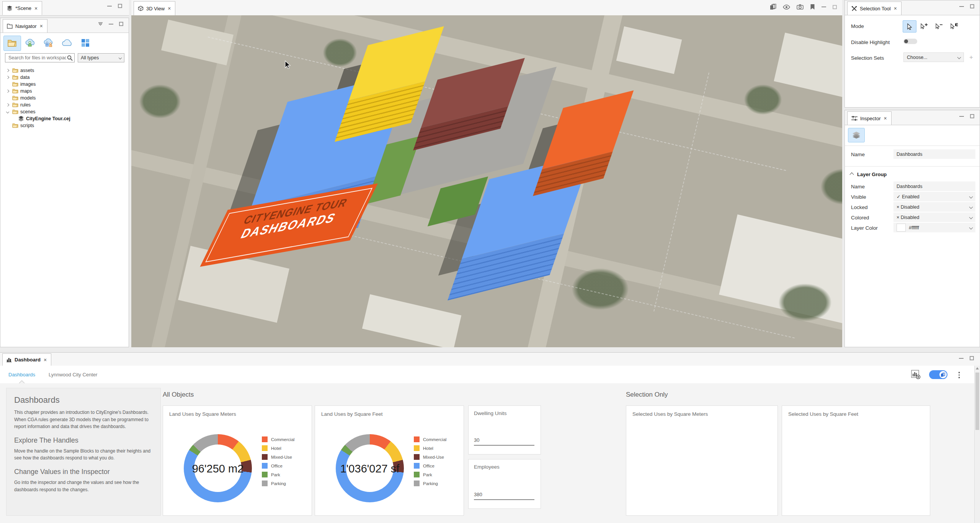 Image resolution: width=980 pixels, height=523 pixels. I want to click on my-content-button, so click(30, 43).